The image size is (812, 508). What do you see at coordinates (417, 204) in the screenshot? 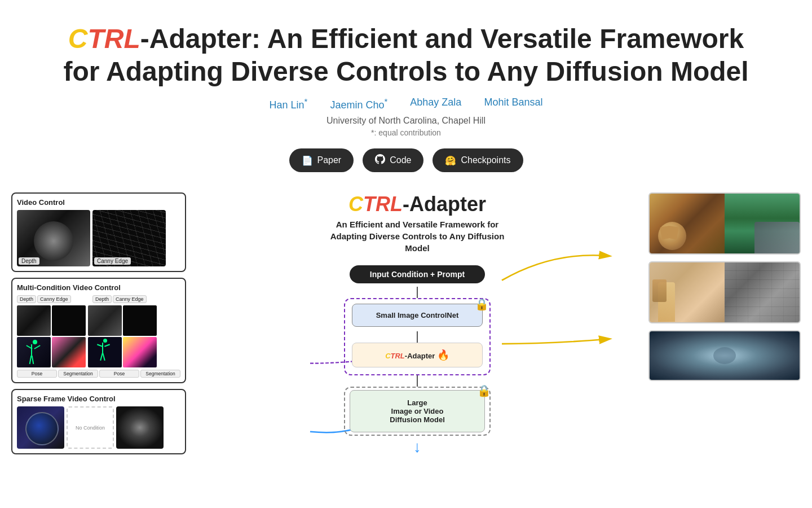
I see `arch-title: CTRL-Adapter` at bounding box center [417, 204].